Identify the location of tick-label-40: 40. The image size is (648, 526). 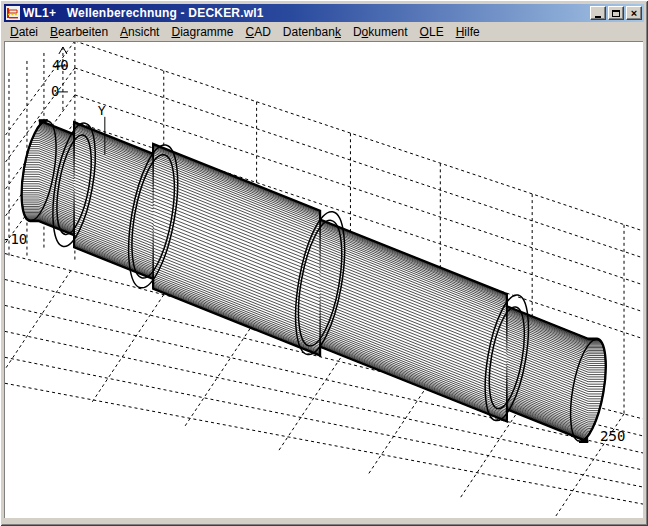
(60, 65).